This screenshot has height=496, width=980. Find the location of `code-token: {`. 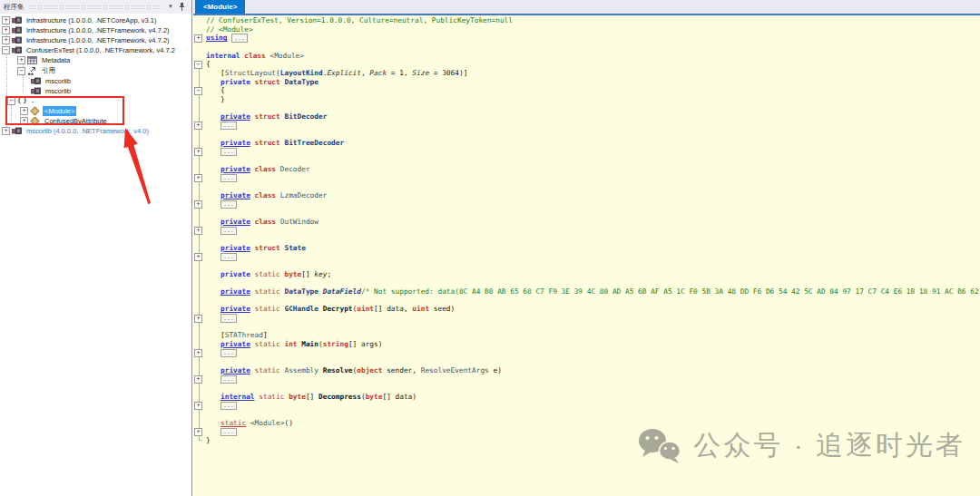

code-token: { is located at coordinates (223, 91).